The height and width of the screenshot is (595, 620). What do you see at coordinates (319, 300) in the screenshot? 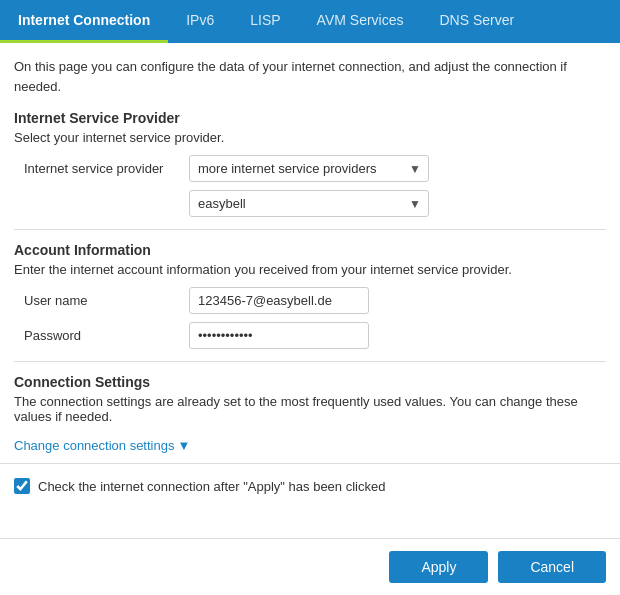
I see `username-input-wrapper` at bounding box center [319, 300].